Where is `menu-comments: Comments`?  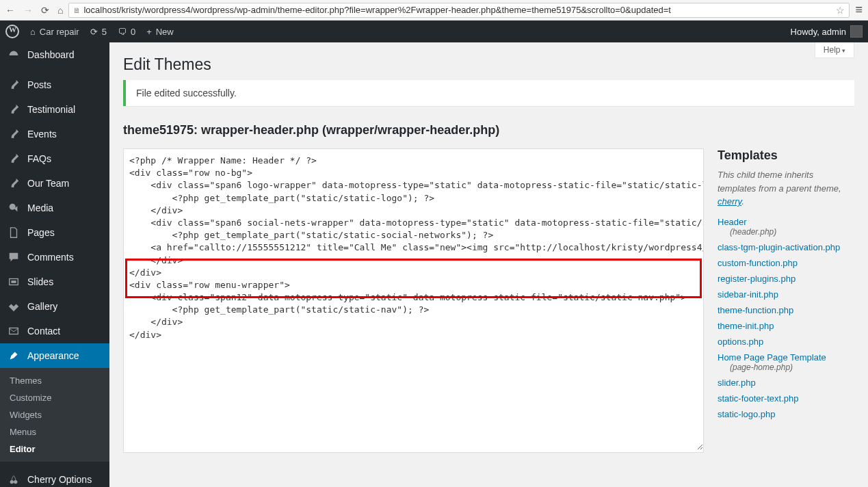
menu-comments: Comments is located at coordinates (55, 257).